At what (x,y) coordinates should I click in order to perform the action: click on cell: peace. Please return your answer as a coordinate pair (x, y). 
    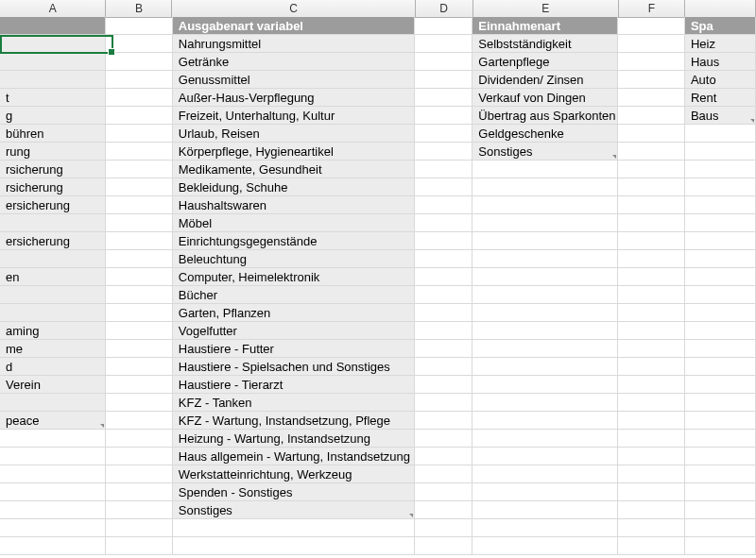
    Looking at the image, I should click on (53, 421).